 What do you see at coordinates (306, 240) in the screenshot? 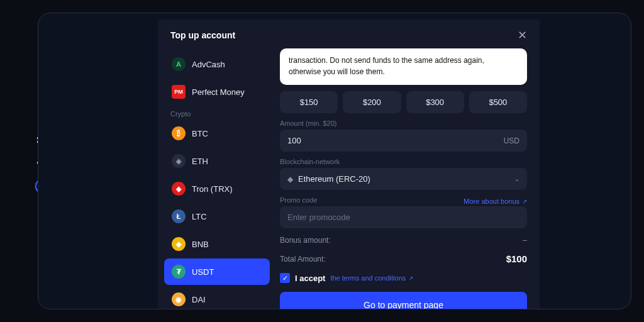
I see `bonus-label: Bonus amount:` at bounding box center [306, 240].